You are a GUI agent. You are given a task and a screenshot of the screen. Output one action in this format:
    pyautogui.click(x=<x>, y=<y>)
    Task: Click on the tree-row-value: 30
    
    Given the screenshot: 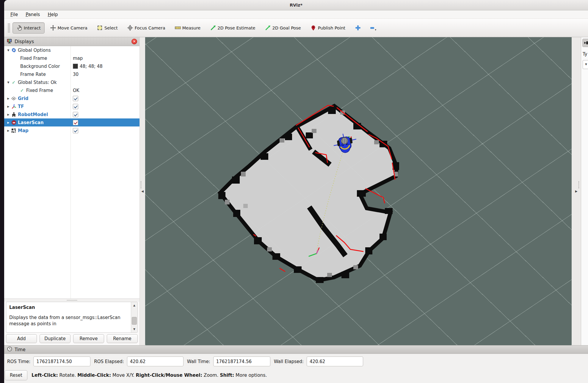 What is the action you would take?
    pyautogui.click(x=76, y=74)
    